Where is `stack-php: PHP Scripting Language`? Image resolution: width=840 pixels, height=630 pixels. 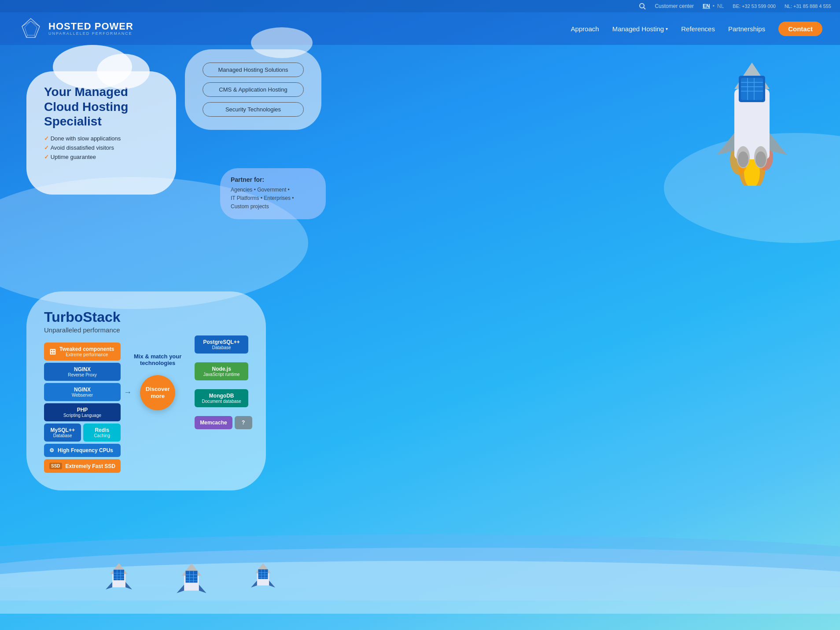 stack-php: PHP Scripting Language is located at coordinates (82, 412).